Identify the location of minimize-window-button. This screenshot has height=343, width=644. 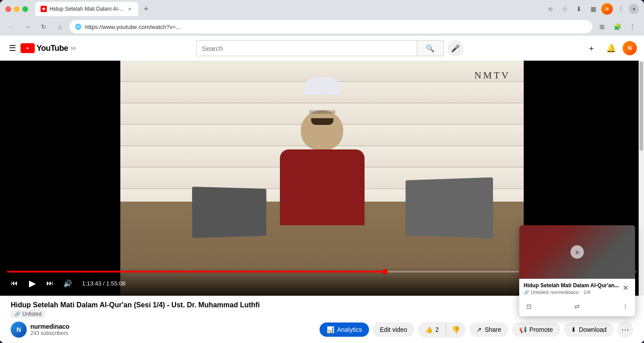
(17, 9).